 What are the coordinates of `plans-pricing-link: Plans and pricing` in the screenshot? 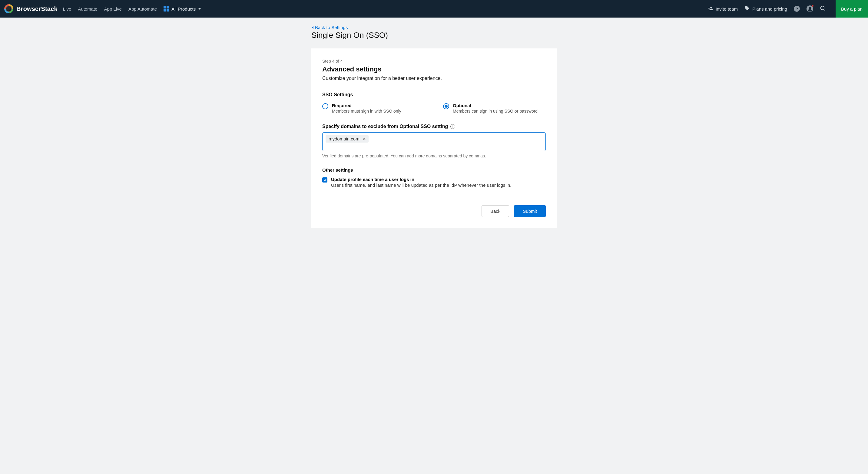 It's located at (766, 9).